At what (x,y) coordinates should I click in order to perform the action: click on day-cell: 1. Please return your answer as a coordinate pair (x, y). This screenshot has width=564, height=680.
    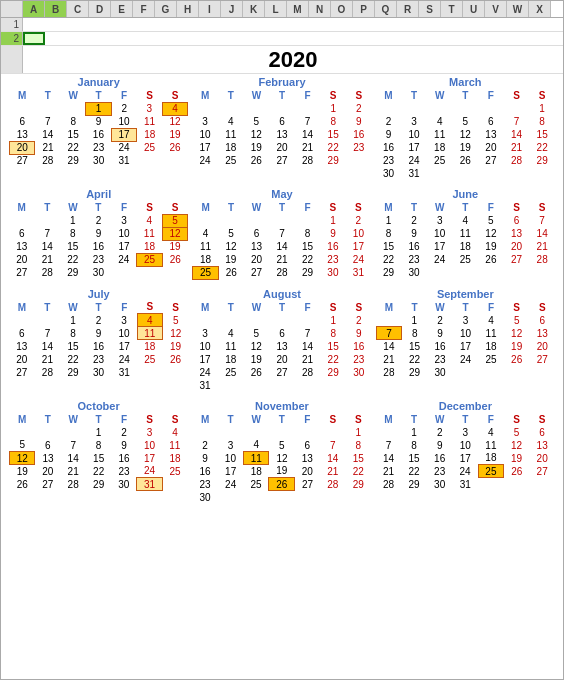
    Looking at the image, I should click on (73, 220).